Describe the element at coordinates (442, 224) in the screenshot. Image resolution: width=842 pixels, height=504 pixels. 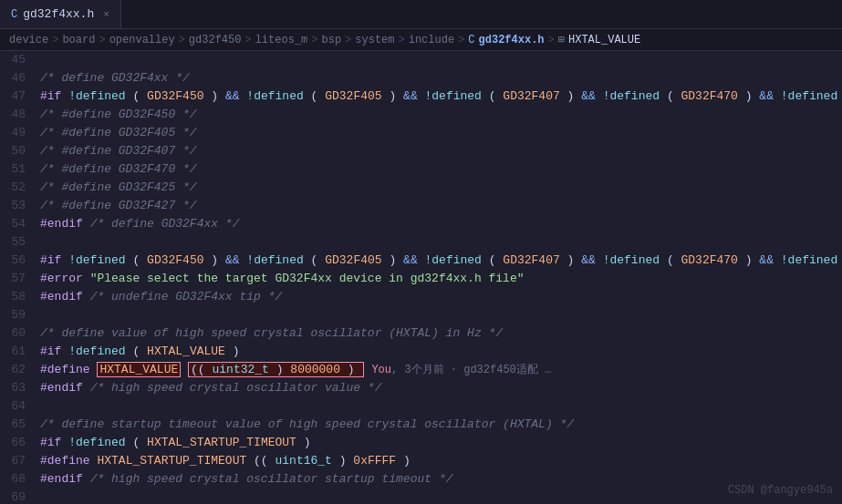
I see `code-line-54: #endif /* define GD32F4xx */` at that location.